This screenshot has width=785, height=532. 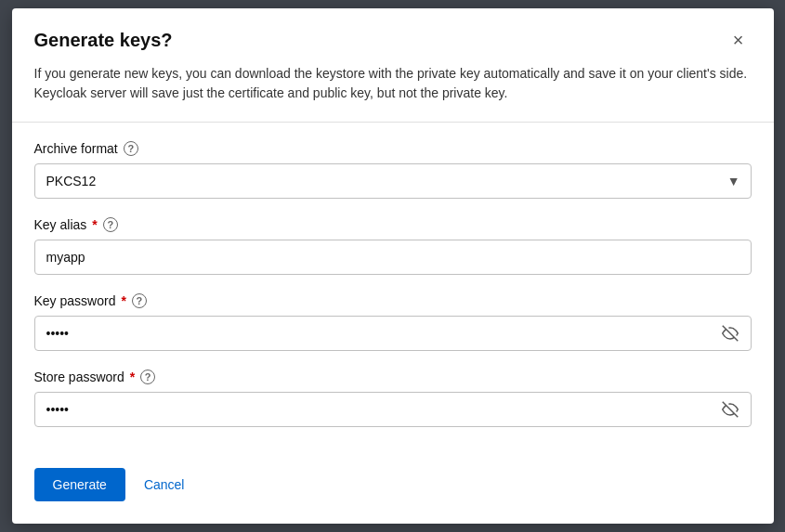 What do you see at coordinates (80, 377) in the screenshot?
I see `store-password-label-text: Store password` at bounding box center [80, 377].